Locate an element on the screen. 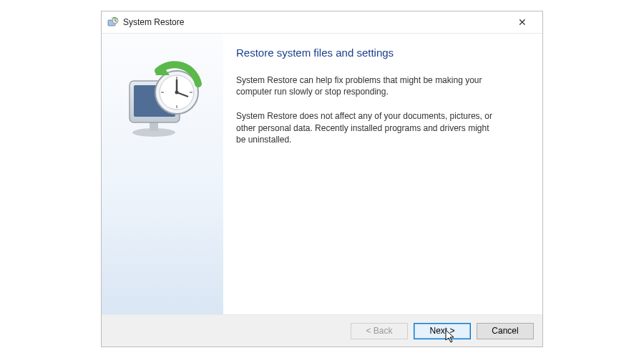  next-button: Next > is located at coordinates (442, 331).